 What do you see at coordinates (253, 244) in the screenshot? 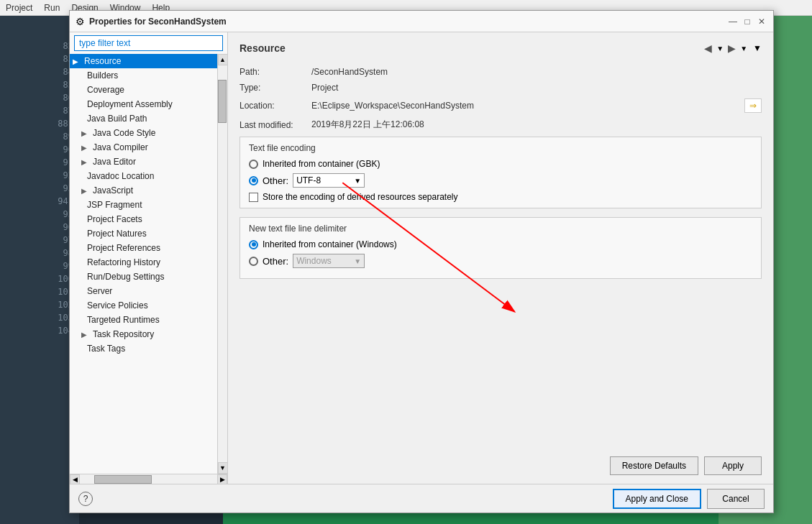
I see `inherited-delimiter-radio` at bounding box center [253, 244].